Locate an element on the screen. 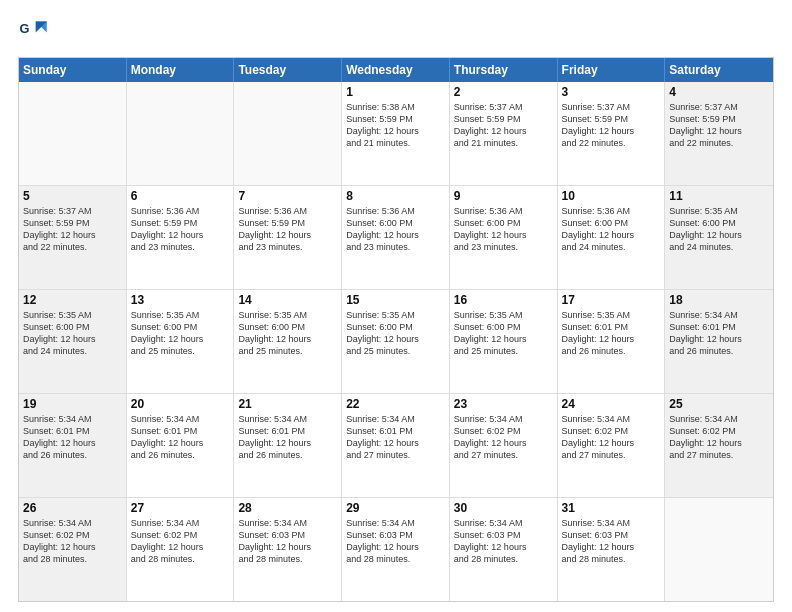 This screenshot has width=792, height=612. calendar-cell-day-23: 23Sunrise: 5:34 AM Sunset: 6:02 PM Dayli… is located at coordinates (504, 446).